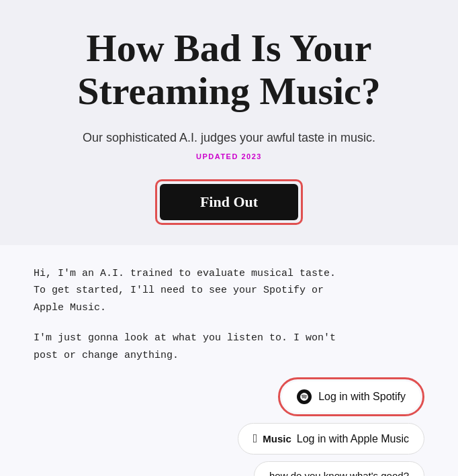  I want to click on spotify-button-label: Log in with Spotify, so click(362, 397).